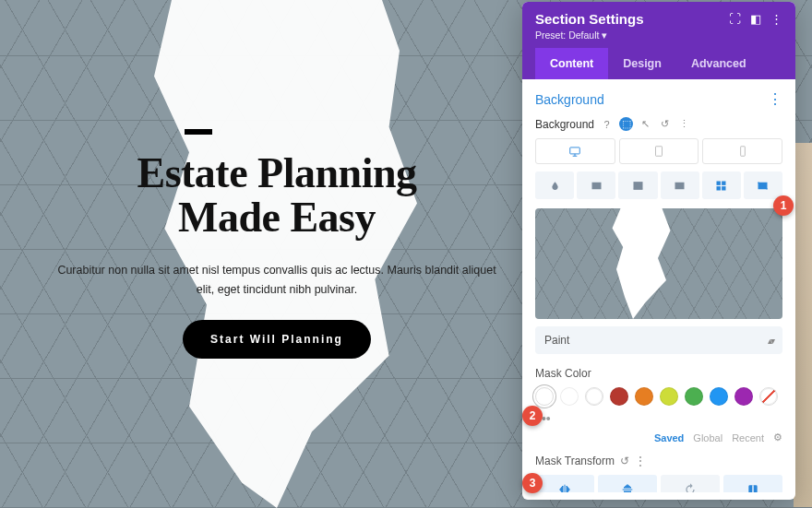 The image size is (812, 508). What do you see at coordinates (569, 396) in the screenshot?
I see `swatch-black` at bounding box center [569, 396].